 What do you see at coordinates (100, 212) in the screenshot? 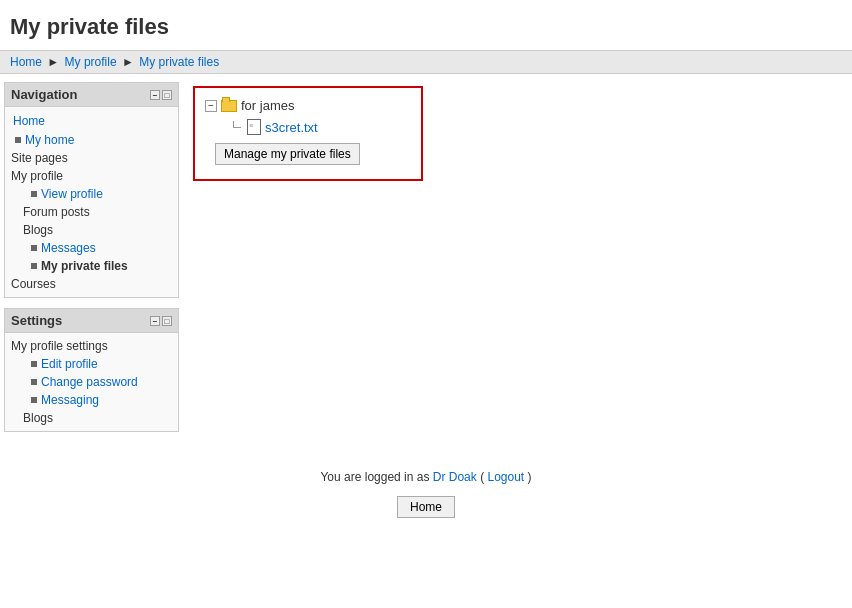
I see `sidebar-item-forum-posts: Forum posts` at bounding box center [100, 212].